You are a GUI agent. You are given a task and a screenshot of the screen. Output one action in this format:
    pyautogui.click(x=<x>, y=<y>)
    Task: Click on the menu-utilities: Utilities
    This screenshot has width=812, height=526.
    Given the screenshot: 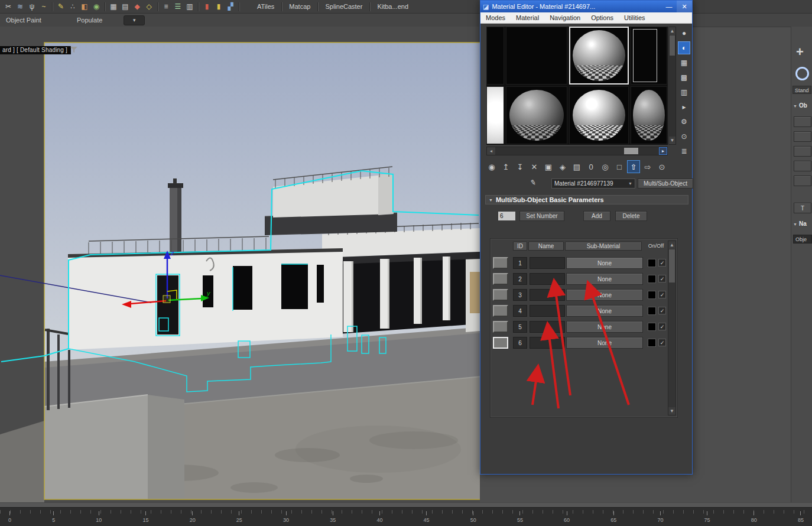 What is the action you would take?
    pyautogui.click(x=635, y=18)
    